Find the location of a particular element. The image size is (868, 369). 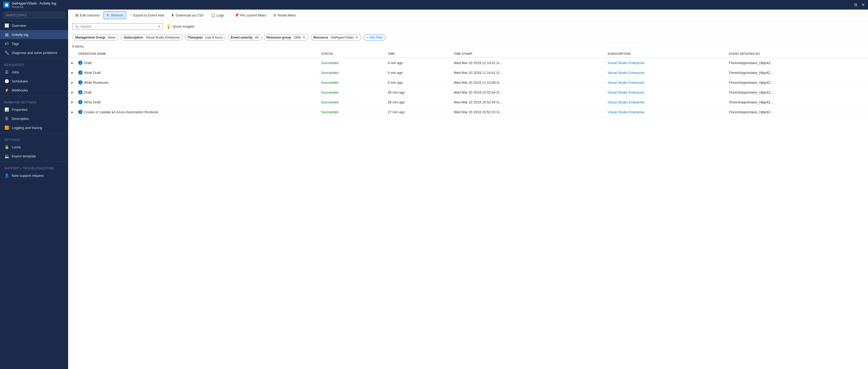

sidebar-search-input is located at coordinates (34, 15).